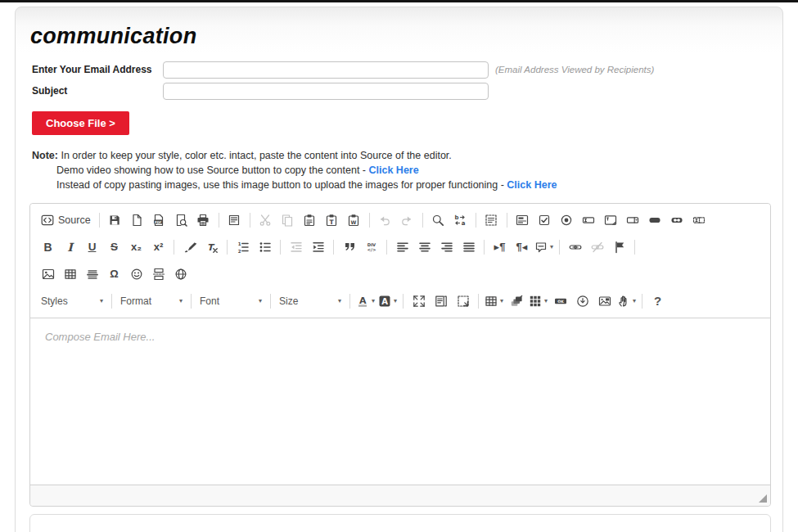  What do you see at coordinates (655, 220) in the screenshot?
I see `button-button` at bounding box center [655, 220].